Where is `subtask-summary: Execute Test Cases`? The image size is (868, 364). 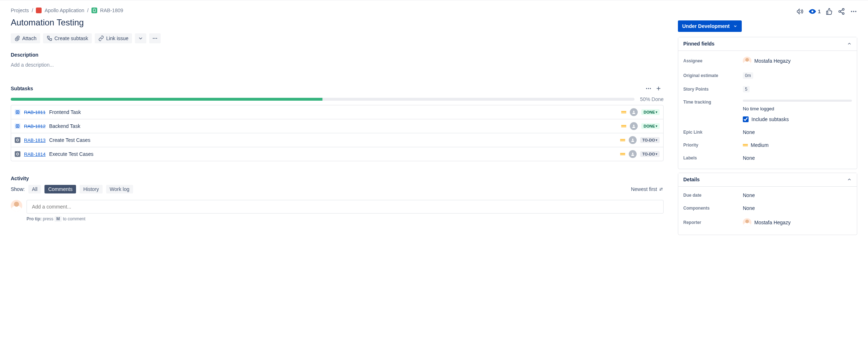
subtask-summary: Execute Test Cases is located at coordinates (333, 154).